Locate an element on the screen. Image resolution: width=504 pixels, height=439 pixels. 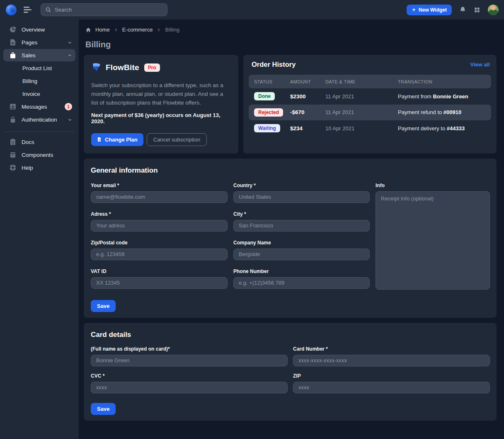
zip-field is located at coordinates (159, 254).